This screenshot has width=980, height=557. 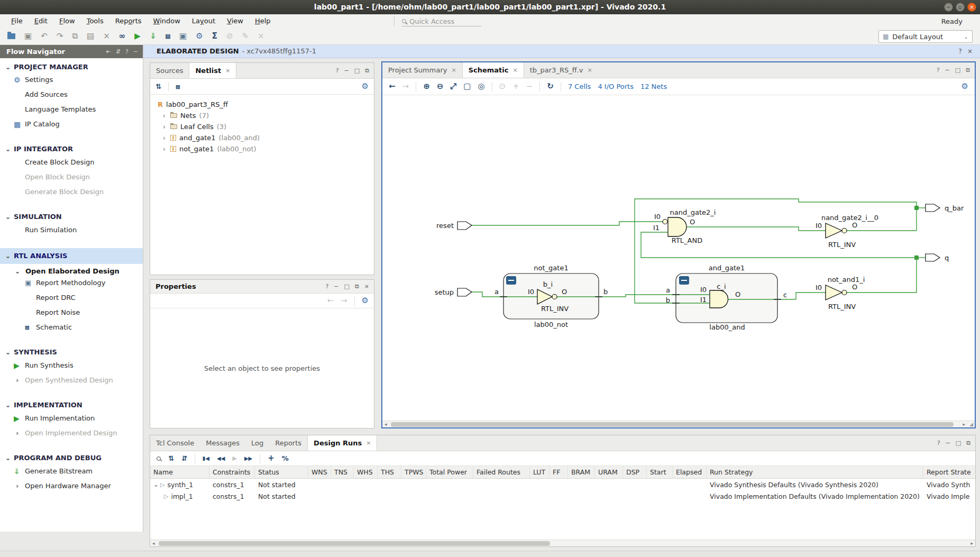 I want to click on design-runs-hscrollbar: ◂ ▸, so click(x=563, y=543).